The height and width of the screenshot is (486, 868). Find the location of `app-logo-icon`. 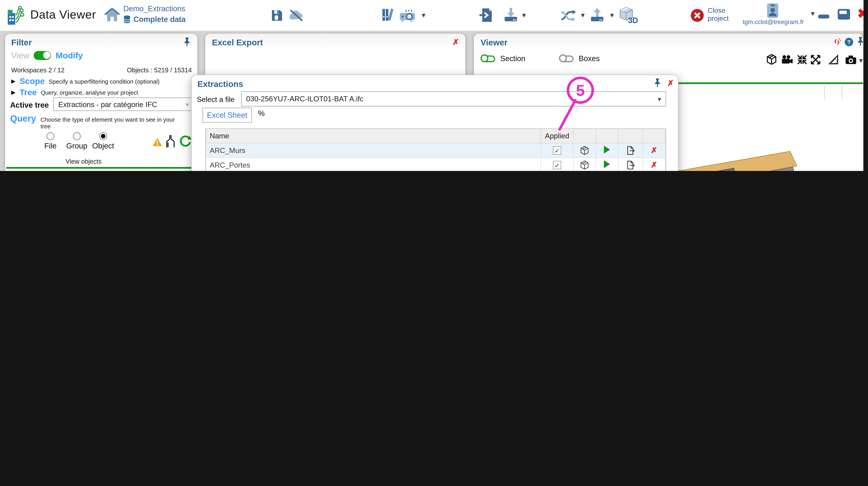

app-logo-icon is located at coordinates (16, 15).